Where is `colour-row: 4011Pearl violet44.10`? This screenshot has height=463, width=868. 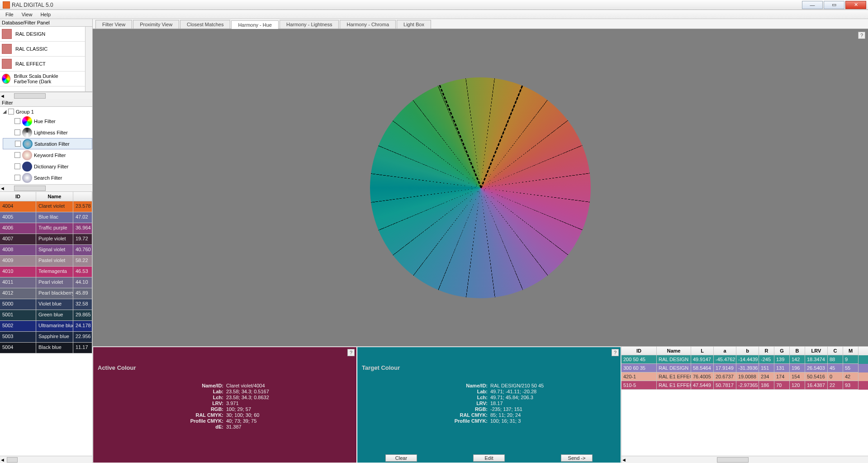
colour-row: 4011Pearl violet44.10 is located at coordinates (46, 283).